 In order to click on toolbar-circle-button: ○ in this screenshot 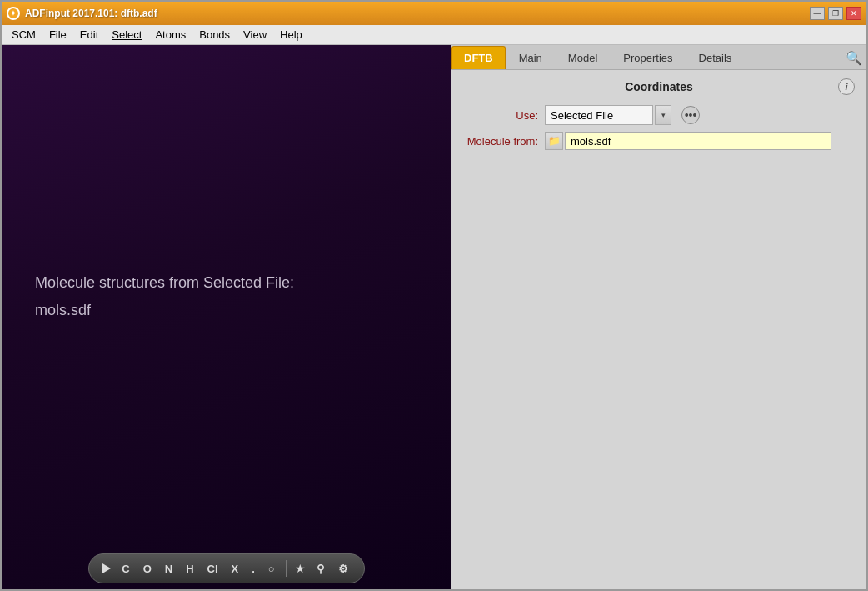, I will do `click(272, 568)`.